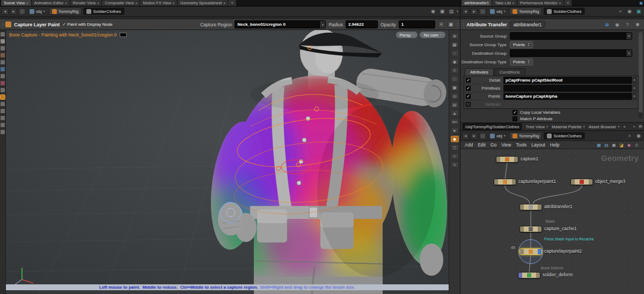 The height and width of the screenshot is (294, 644). What do you see at coordinates (638, 25) in the screenshot?
I see `gear-icon: ✱` at bounding box center [638, 25].